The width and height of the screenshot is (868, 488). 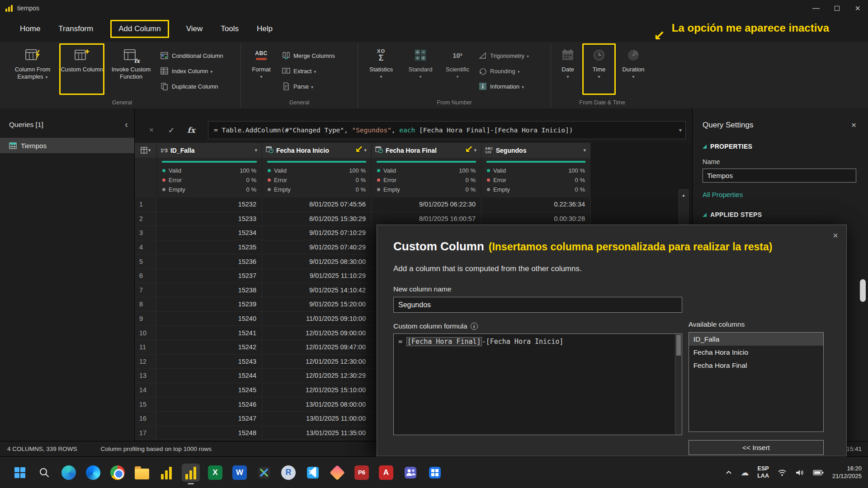 What do you see at coordinates (313, 473) in the screenshot?
I see `vscode-icon` at bounding box center [313, 473].